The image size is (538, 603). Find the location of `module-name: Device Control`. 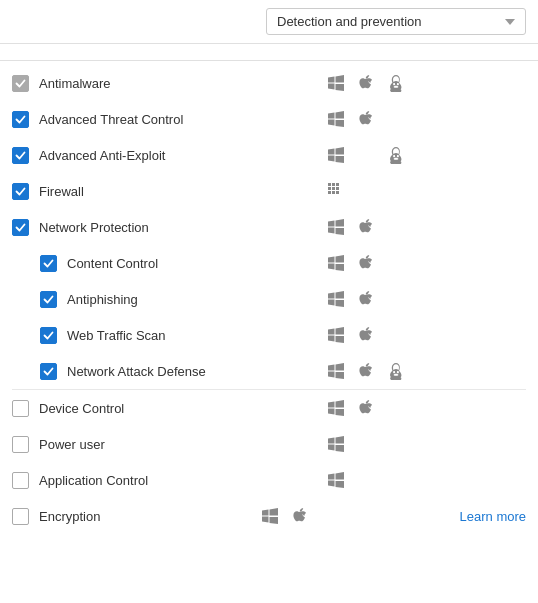

module-name: Device Control is located at coordinates (182, 408).